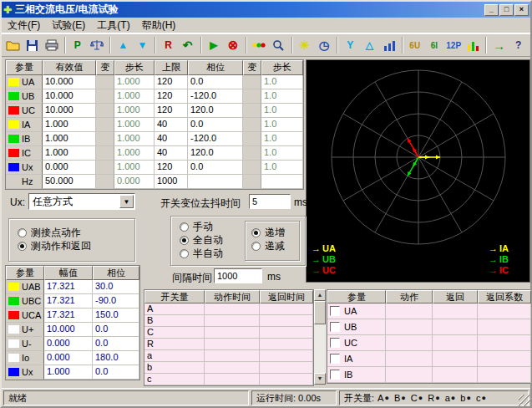 This screenshot has width=532, height=408. Describe the element at coordinates (453, 45) in the screenshot. I see `twelve-phase-button: 12P` at that location.